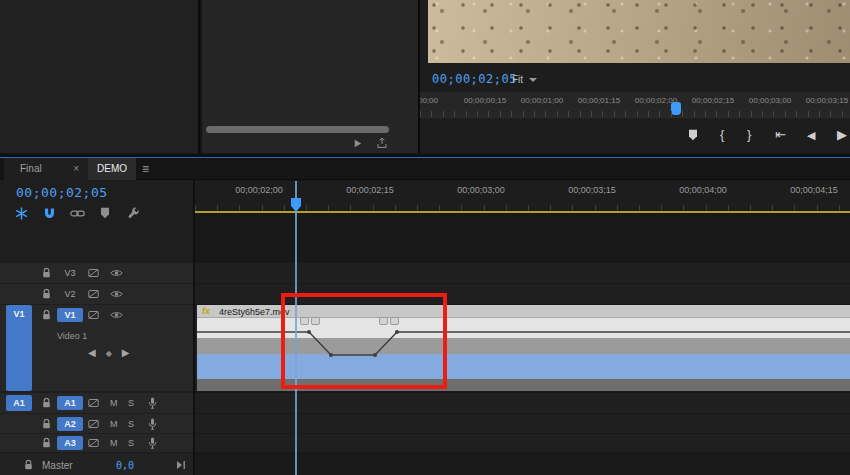 The image size is (850, 475). I want to click on track-content-v3, so click(522, 273).